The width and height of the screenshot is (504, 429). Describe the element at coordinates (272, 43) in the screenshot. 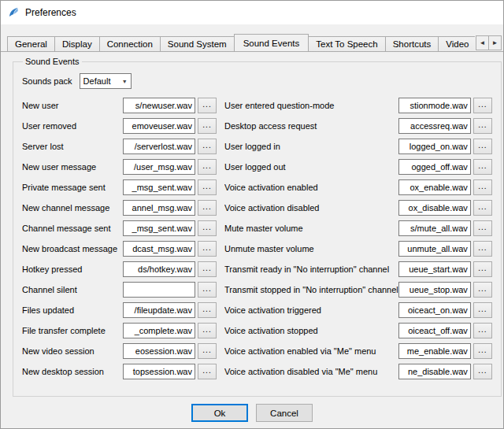

I see `tab-sound-events: Sound Events` at that location.